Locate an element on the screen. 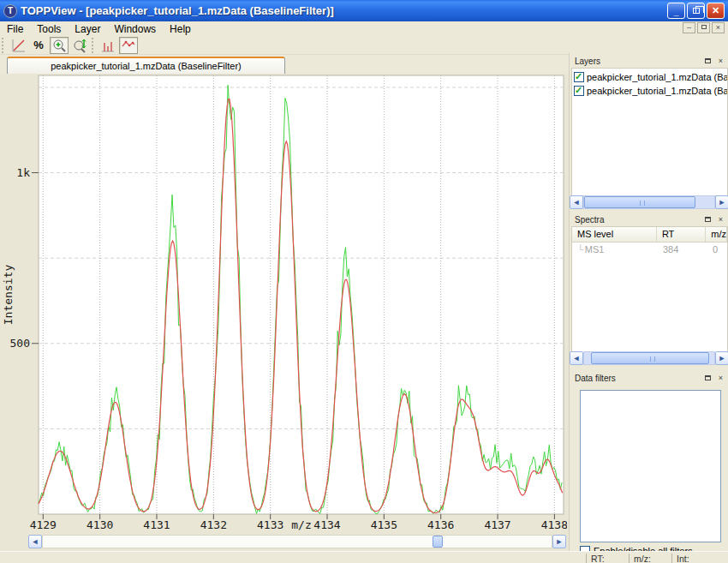 The width and height of the screenshot is (728, 563). reset-zoom-icon is located at coordinates (18, 45).